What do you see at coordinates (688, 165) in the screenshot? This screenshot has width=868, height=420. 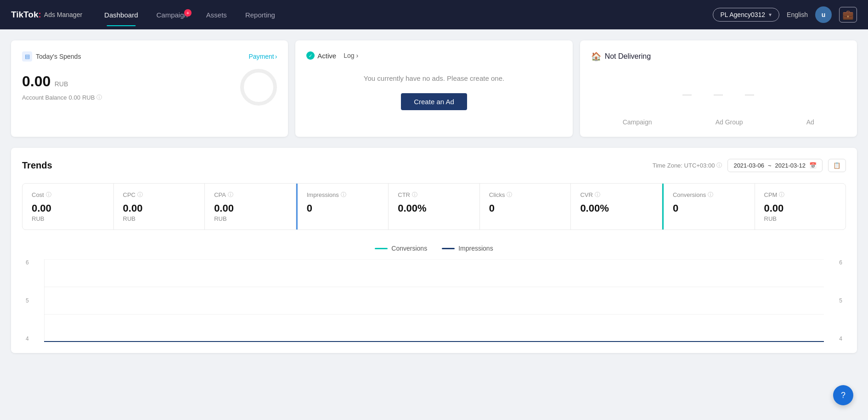 I see `timezone-label: Time Zone: UTC+03:00 ⓘ` at bounding box center [688, 165].